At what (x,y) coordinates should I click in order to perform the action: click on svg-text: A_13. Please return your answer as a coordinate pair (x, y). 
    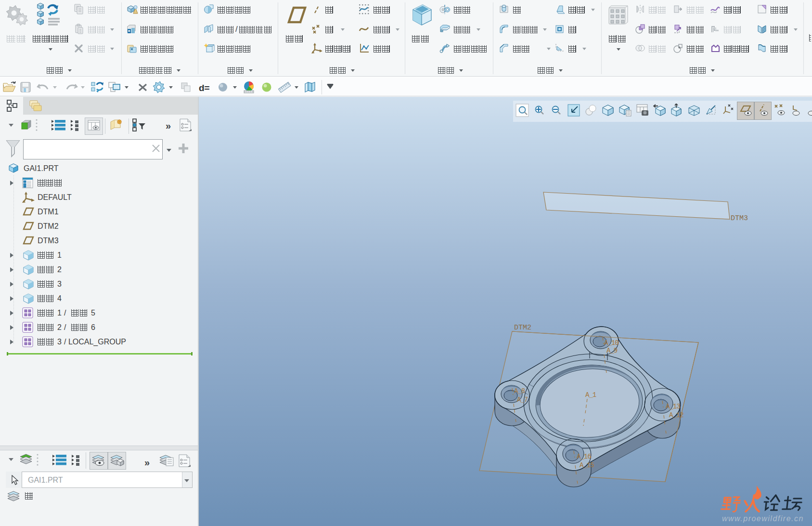
    Looking at the image, I should click on (673, 407).